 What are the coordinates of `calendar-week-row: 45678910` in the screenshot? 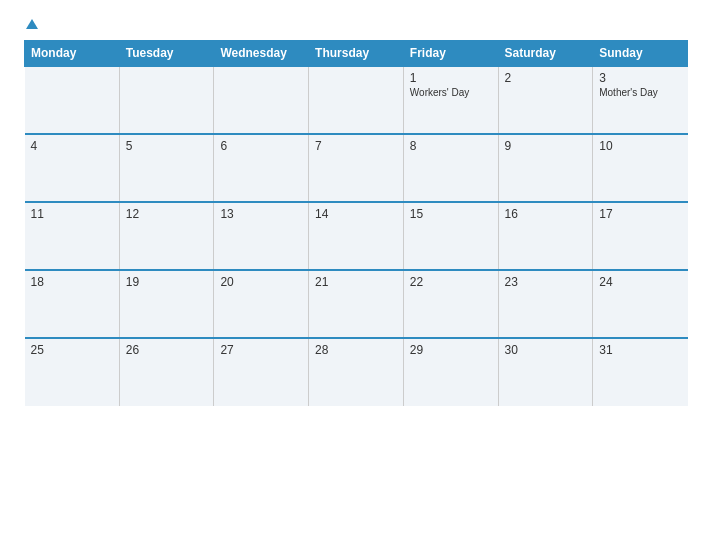 It's located at (356, 168).